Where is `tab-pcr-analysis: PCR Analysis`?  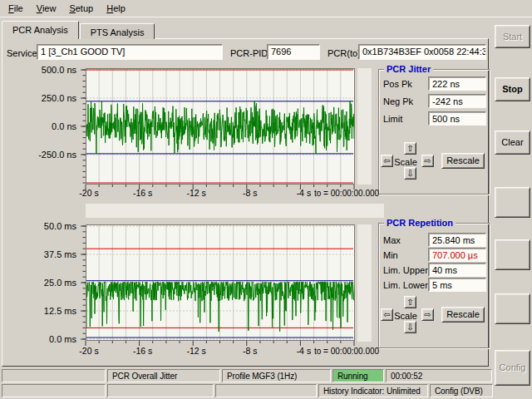
tab-pcr-analysis: PCR Analysis is located at coordinates (40, 30).